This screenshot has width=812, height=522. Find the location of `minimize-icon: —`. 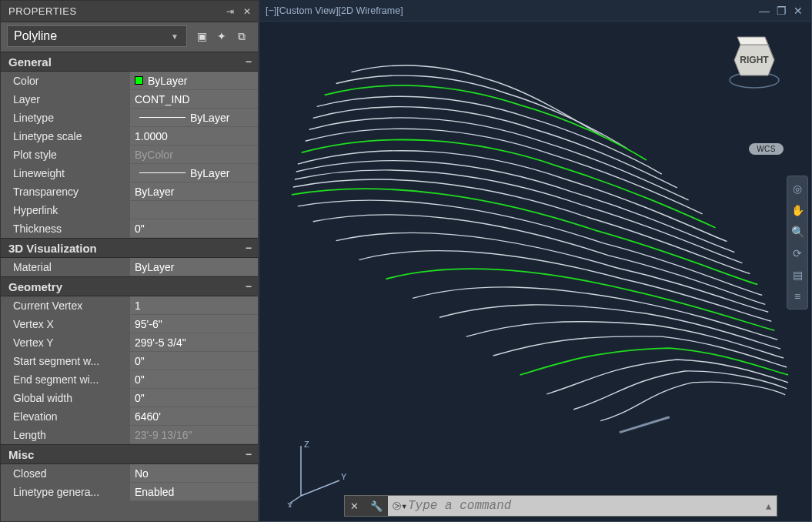

minimize-icon: — is located at coordinates (764, 11).